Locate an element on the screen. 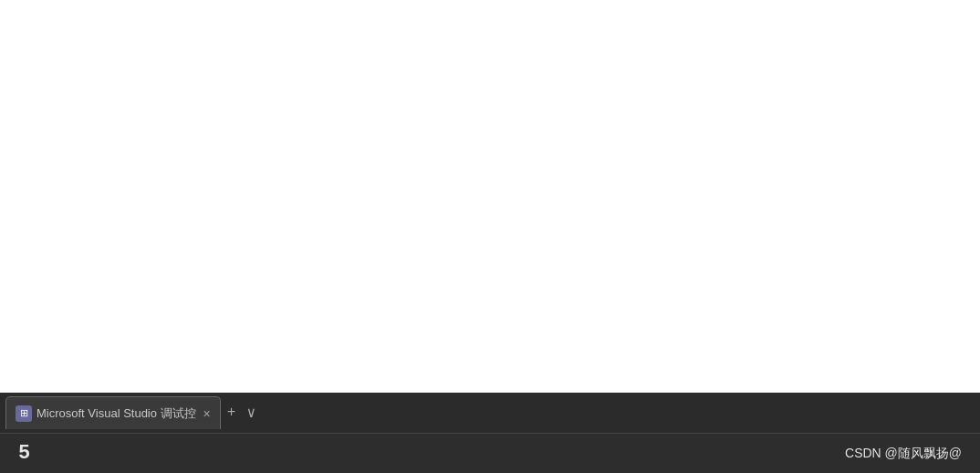  status-value: 5 is located at coordinates (24, 453).